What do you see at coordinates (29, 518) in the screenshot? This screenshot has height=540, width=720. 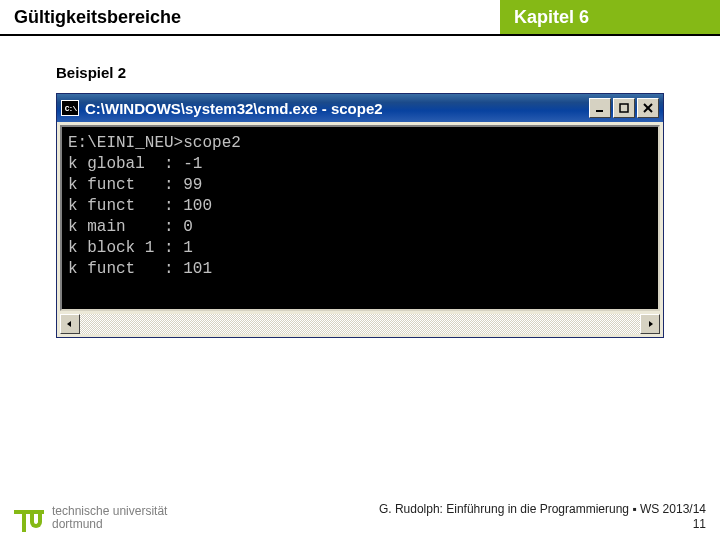 I see `tu-mark-icon` at bounding box center [29, 518].